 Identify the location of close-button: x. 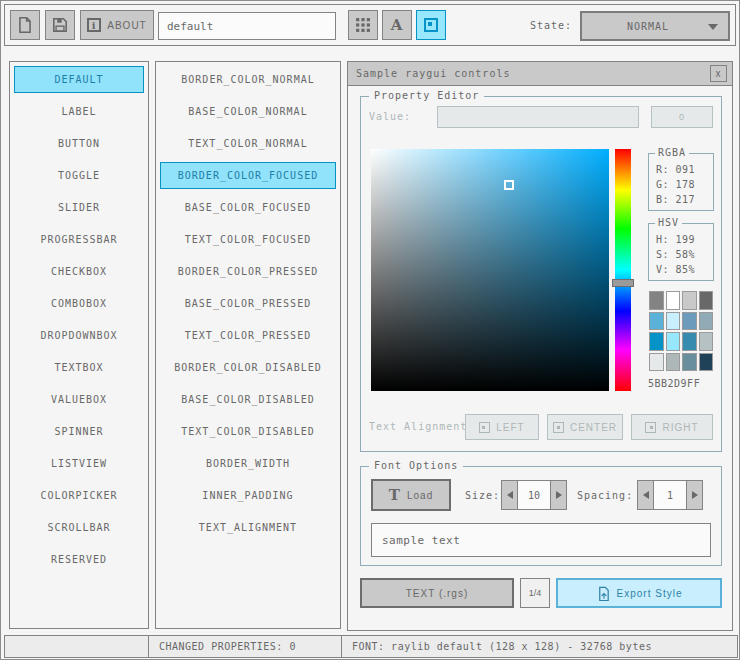
(718, 74).